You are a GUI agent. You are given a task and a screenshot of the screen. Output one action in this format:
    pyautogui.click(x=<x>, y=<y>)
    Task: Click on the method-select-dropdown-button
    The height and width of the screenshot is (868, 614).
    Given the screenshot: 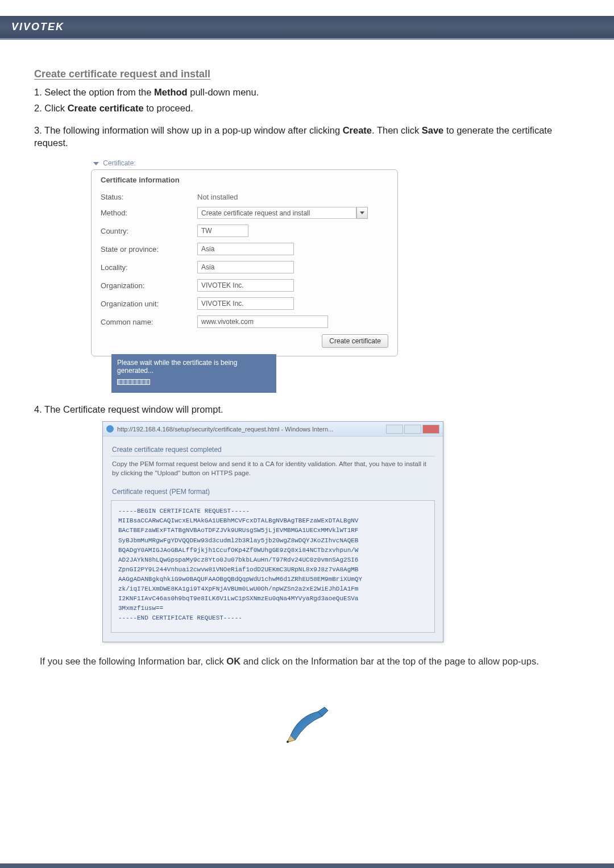 What is the action you would take?
    pyautogui.click(x=362, y=213)
    